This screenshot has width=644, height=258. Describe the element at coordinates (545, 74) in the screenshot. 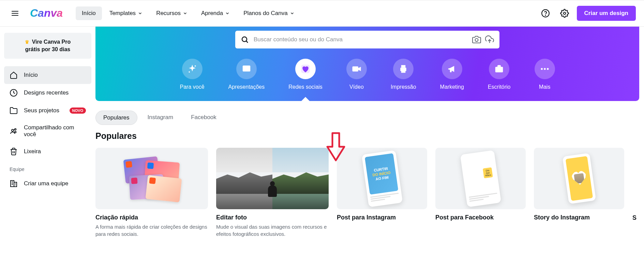

I see `category-more: Mais` at that location.